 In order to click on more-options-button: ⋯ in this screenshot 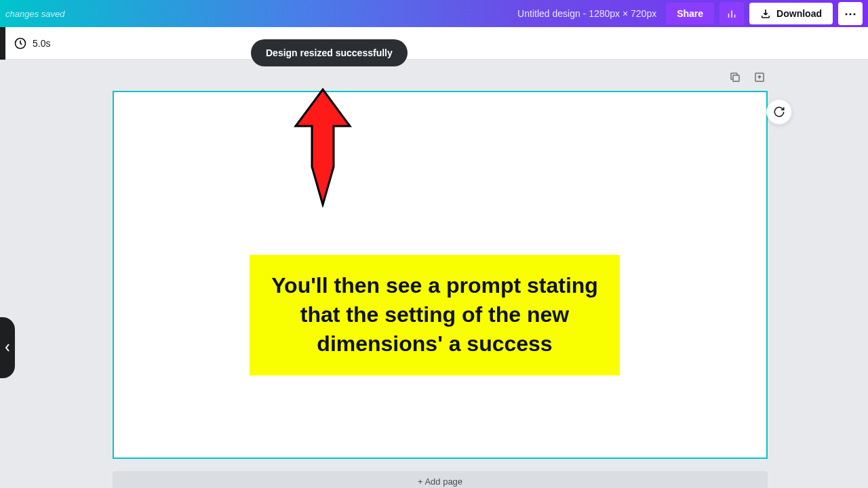, I will do `click(850, 14)`.